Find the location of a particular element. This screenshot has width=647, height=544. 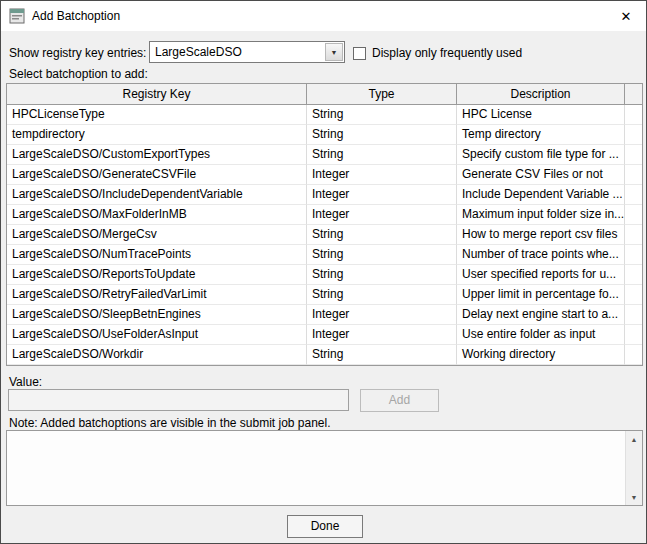

cell-description: Specify custom file type for ... is located at coordinates (541, 155).